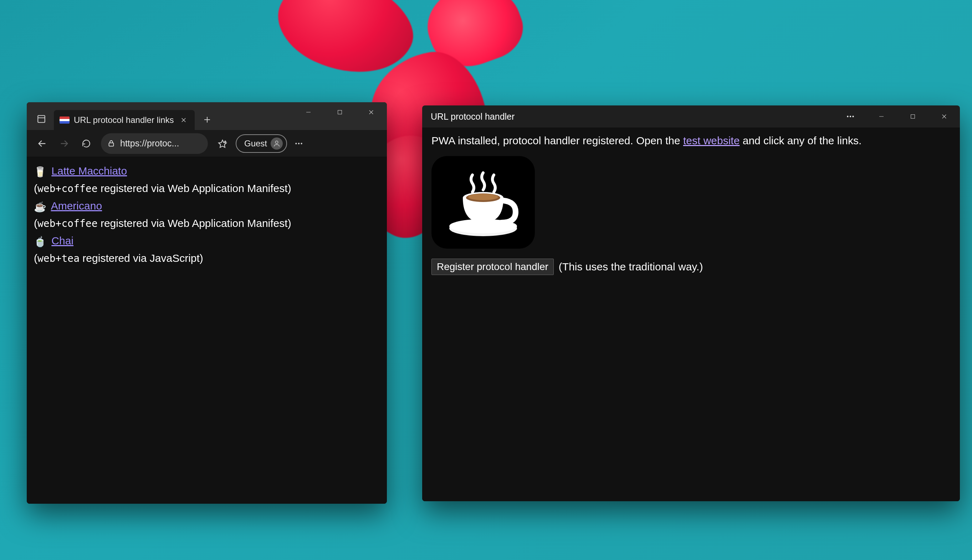  I want to click on app-menu-button, so click(850, 117).